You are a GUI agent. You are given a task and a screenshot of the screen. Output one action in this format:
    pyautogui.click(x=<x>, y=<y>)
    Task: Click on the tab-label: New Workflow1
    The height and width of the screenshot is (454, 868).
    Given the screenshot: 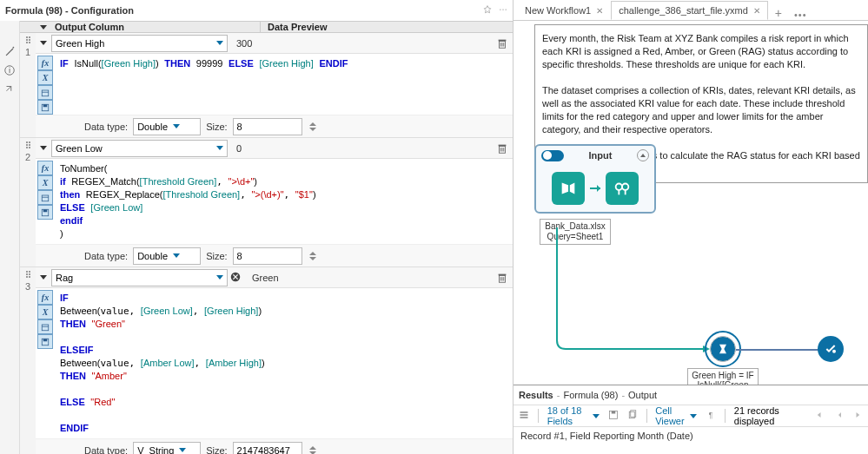 What is the action you would take?
    pyautogui.click(x=558, y=10)
    